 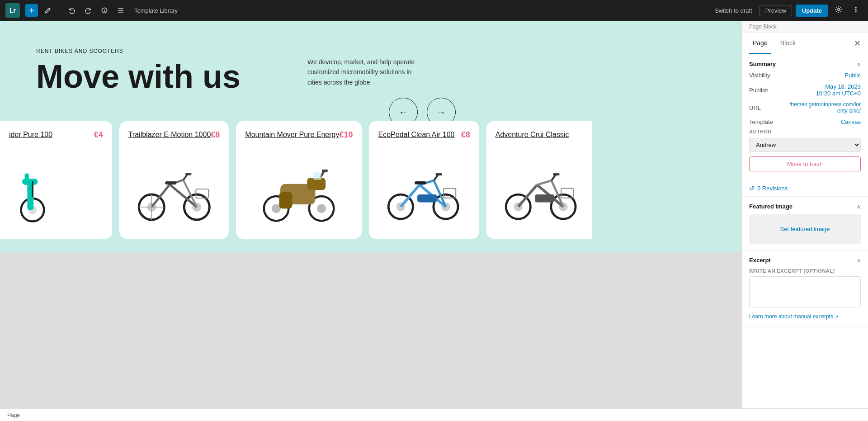 What do you see at coordinates (175, 137) in the screenshot?
I see `product-name-price-row: Trailblazer E-Motion 1000 €8` at bounding box center [175, 137].